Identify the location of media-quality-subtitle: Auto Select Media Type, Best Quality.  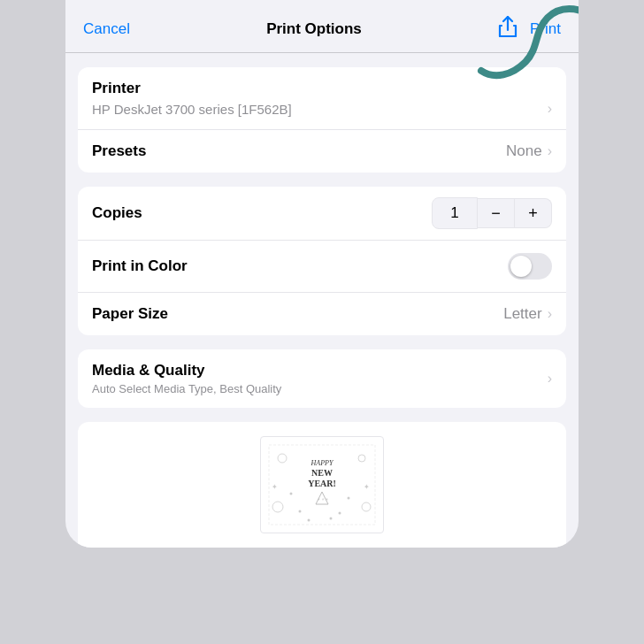
(317, 389).